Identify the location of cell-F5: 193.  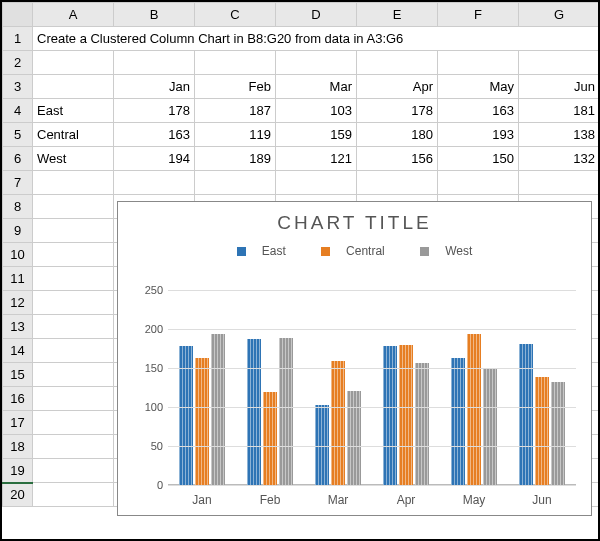
(478, 135).